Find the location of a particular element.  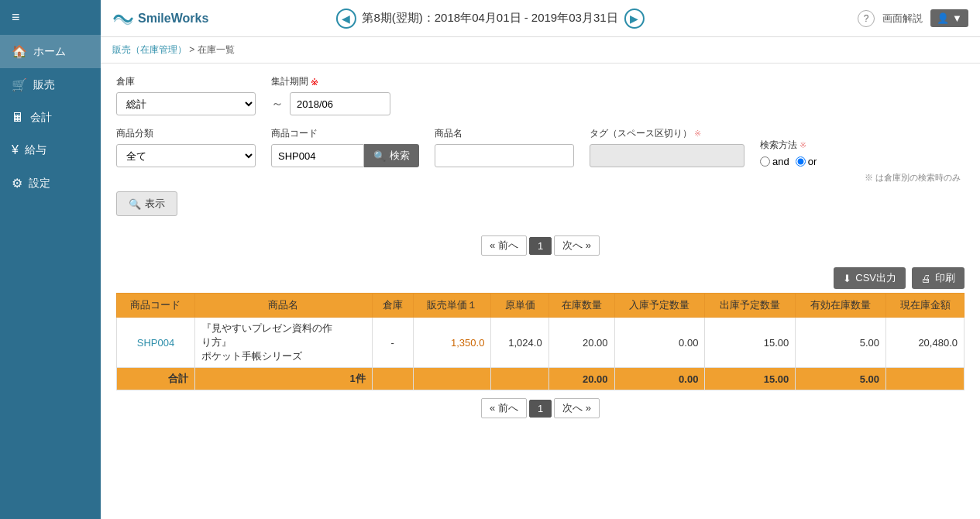

code-input is located at coordinates (318, 156).